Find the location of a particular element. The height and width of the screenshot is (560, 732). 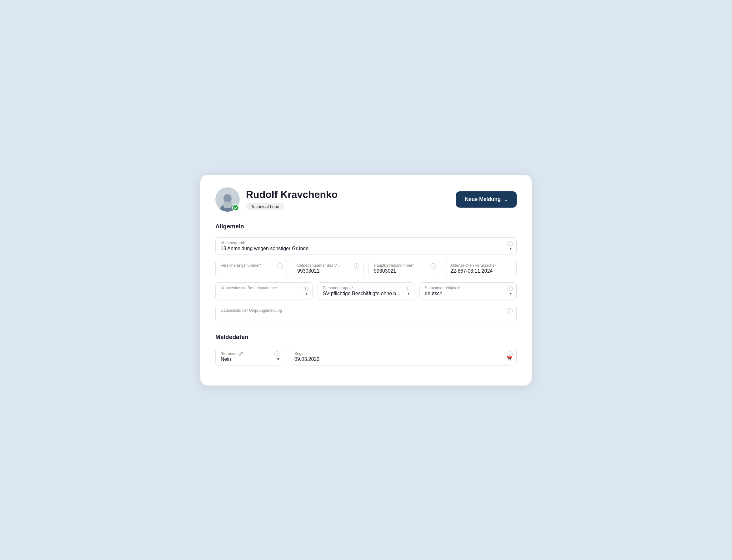

staatsangehoerigkeit-value: deutsch is located at coordinates (468, 293).